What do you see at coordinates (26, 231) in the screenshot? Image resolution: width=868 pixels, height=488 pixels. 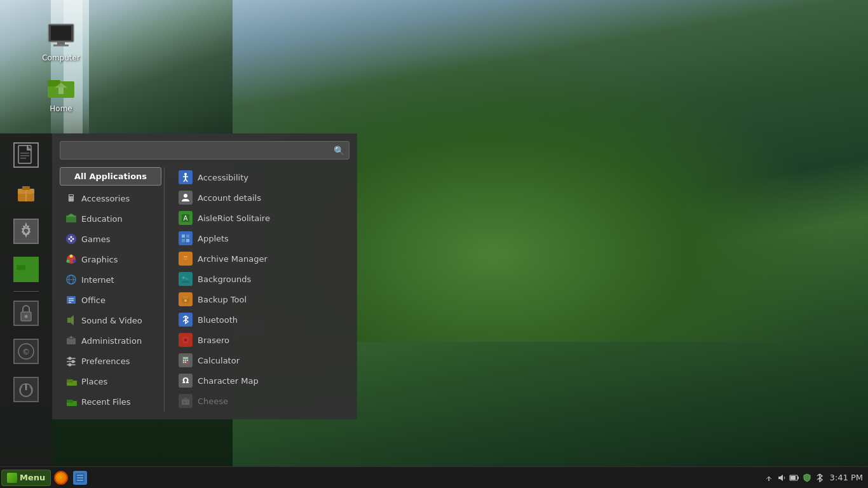 I see `sidebar-item-settings` at bounding box center [26, 231].